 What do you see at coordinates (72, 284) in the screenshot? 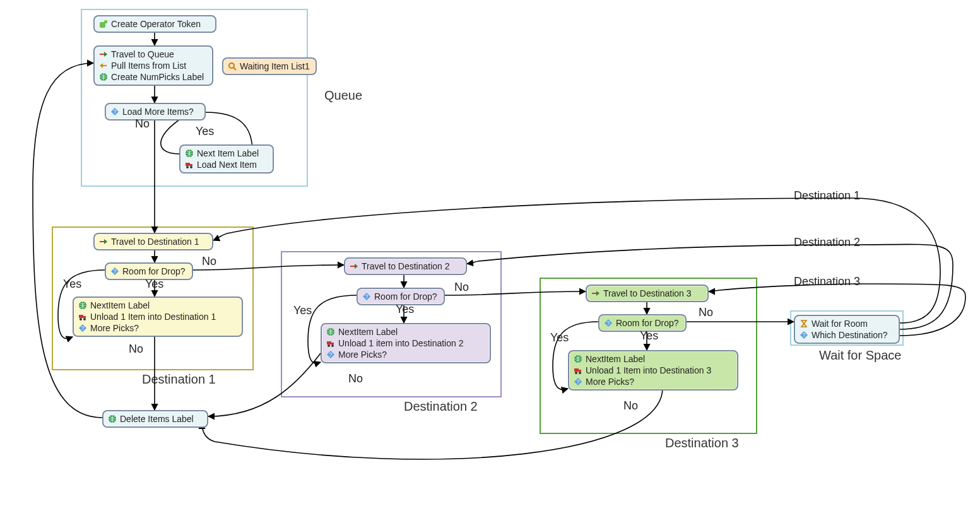
I see `edge-label-d1-loop-yes: Yes` at bounding box center [72, 284].